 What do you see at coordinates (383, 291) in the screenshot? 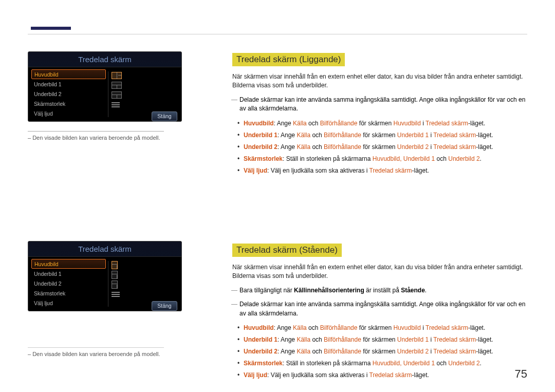
I see `section-note-orientation: Bara tillgängligt när Källinnehållsorien…` at bounding box center [383, 291].